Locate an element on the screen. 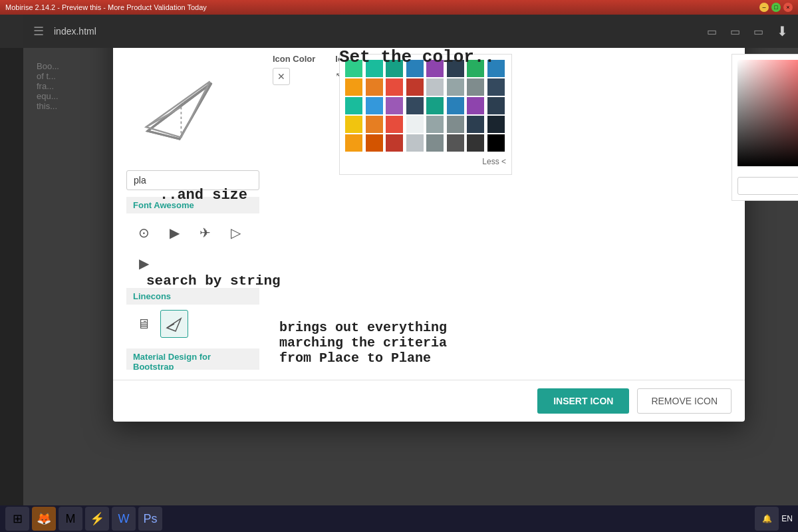 Image resolution: width=798 pixels, height=532 pixels. taskbar-word: W is located at coordinates (124, 519).